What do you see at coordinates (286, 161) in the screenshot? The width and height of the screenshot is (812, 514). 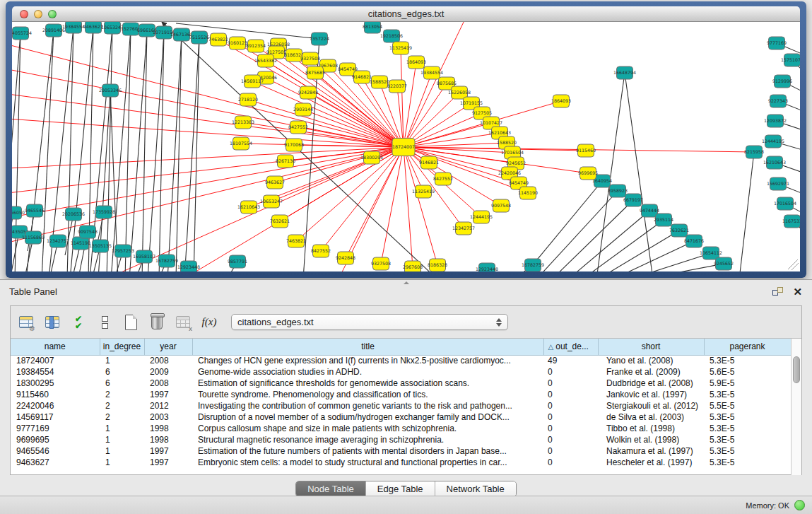 I see `graph-node: 8267130` at bounding box center [286, 161].